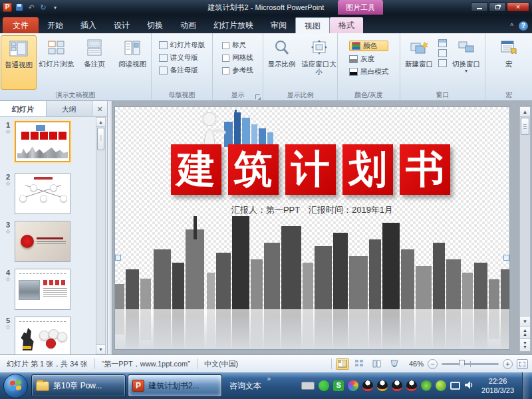  I want to click on status-normal-view-button, so click(342, 364).